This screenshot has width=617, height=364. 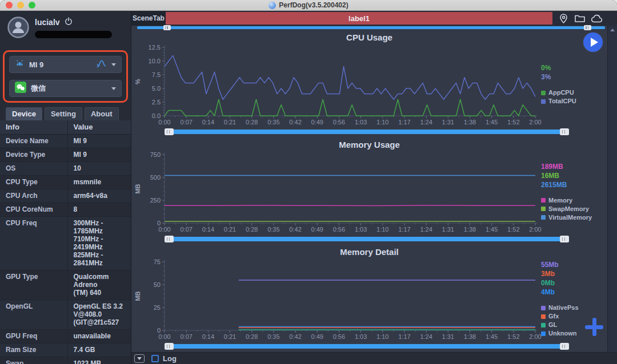 I want to click on cloud-icon, so click(x=597, y=18).